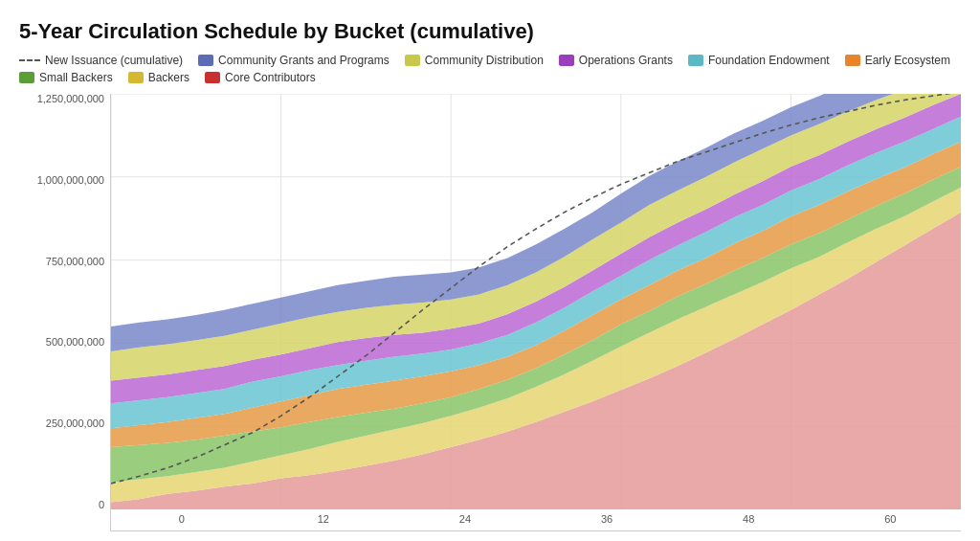  Describe the element at coordinates (136, 78) in the screenshot. I see `backers-icon` at that location.